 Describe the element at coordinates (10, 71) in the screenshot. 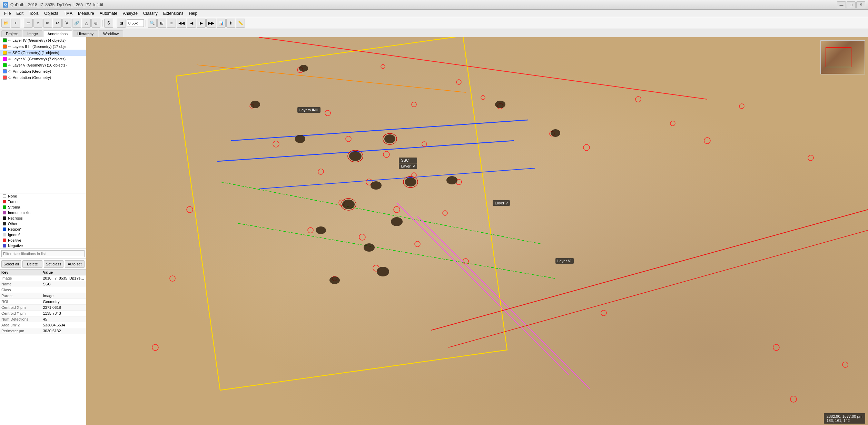

I see `layer-icon-5: ⬭` at that location.